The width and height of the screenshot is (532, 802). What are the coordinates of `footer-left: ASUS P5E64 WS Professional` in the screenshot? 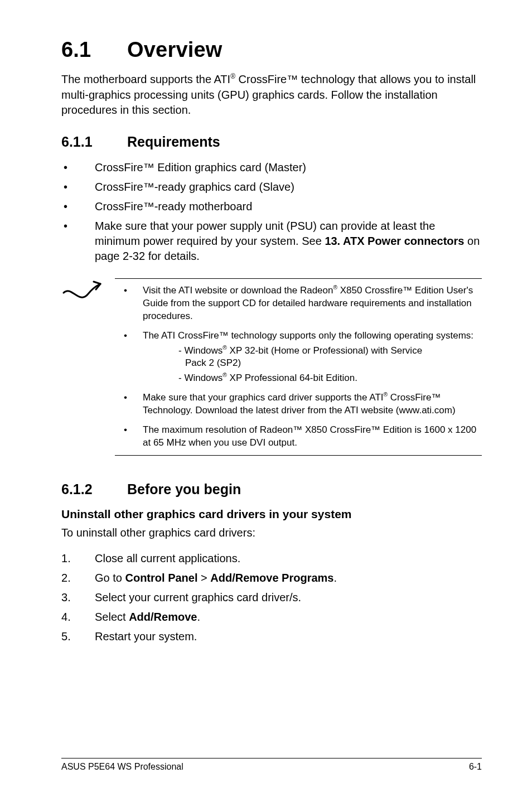 It's located at (123, 767).